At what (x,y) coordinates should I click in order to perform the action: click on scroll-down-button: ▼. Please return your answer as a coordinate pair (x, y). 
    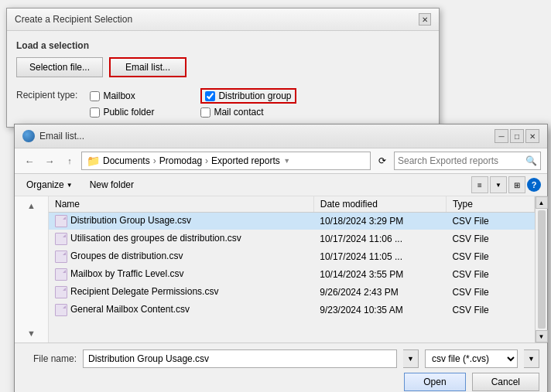
    Looking at the image, I should click on (542, 336).